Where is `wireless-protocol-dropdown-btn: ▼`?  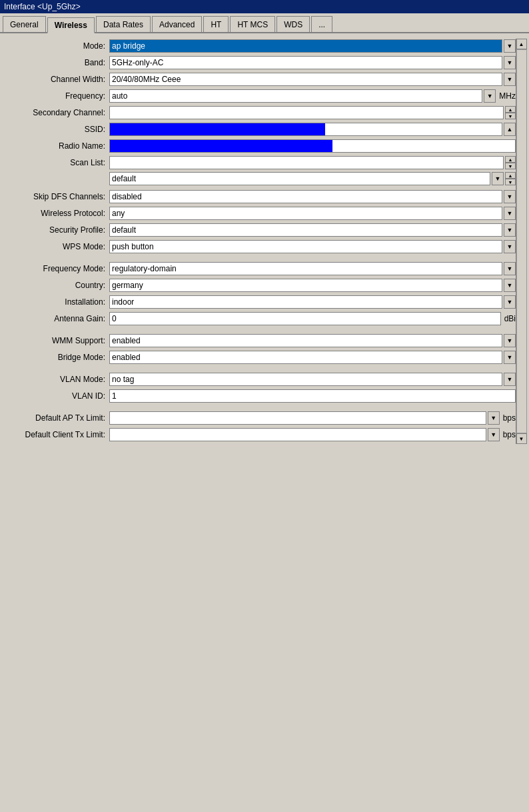 wireless-protocol-dropdown-btn: ▼ is located at coordinates (510, 213).